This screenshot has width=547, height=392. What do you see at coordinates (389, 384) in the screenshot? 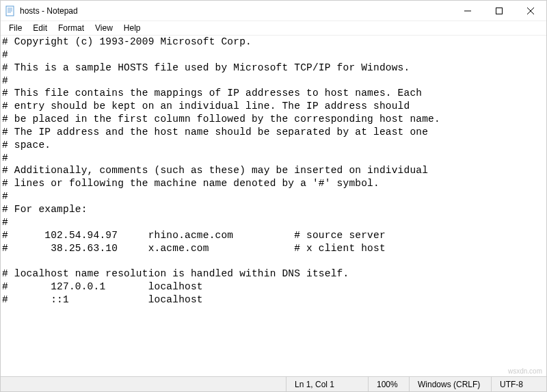
I see `status-zoom: 100%` at bounding box center [389, 384].